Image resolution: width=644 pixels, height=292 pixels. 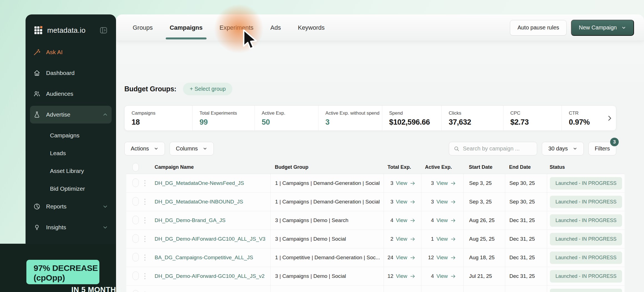 What do you see at coordinates (54, 52) in the screenshot?
I see `sidebar-item-label: Ask AI` at bounding box center [54, 52].